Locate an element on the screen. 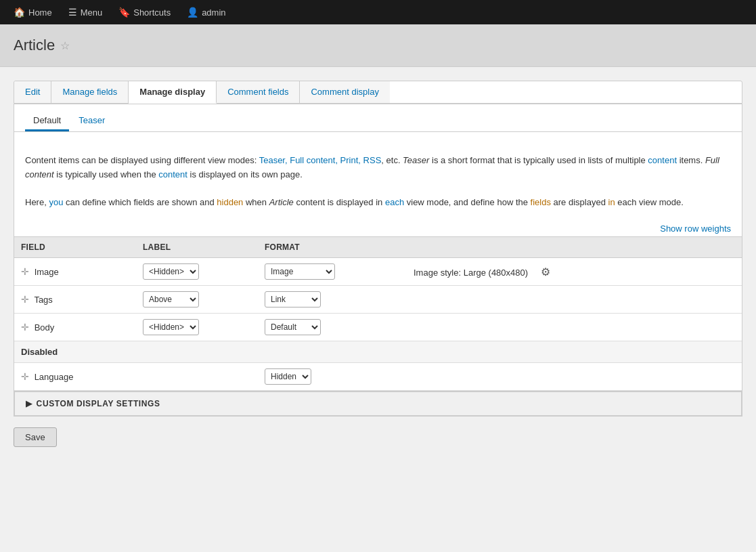 The width and height of the screenshot is (756, 552). table-row: ✛ Language Hidden Visible is located at coordinates (378, 377).